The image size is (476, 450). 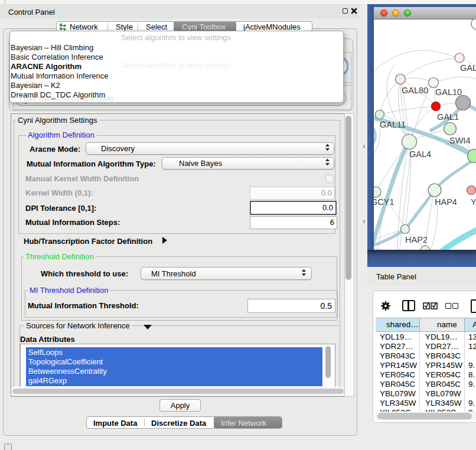 I want to click on svg-text: YPL, so click(x=474, y=202).